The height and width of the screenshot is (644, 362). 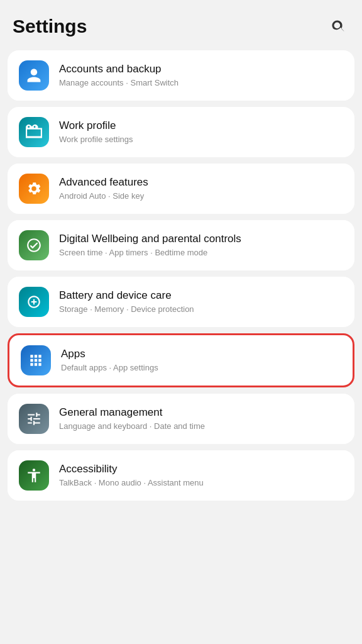 I want to click on apps-subtitle: Default apps · App settings, so click(x=201, y=369).